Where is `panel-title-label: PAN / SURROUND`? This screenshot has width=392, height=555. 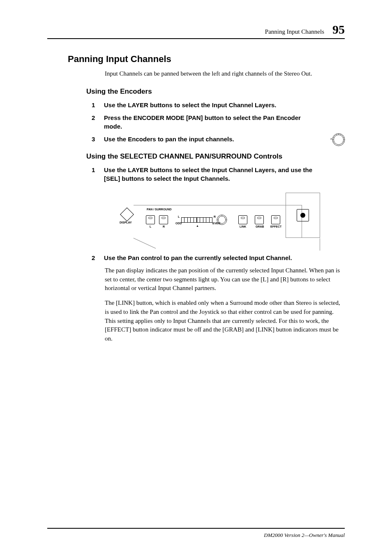
panel-title-label: PAN / SURROUND is located at coordinates (159, 210).